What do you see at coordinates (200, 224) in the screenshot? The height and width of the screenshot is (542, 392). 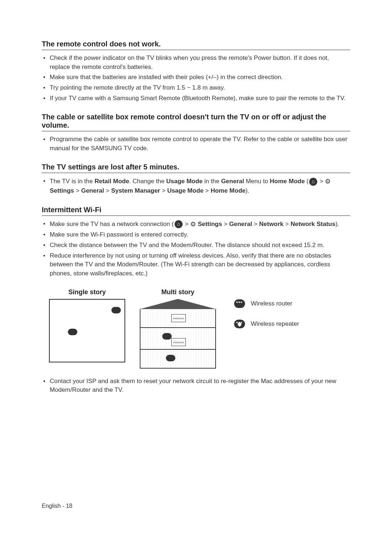 I see `bullet-item: Make sure the TV has a network connectio…` at bounding box center [200, 224].